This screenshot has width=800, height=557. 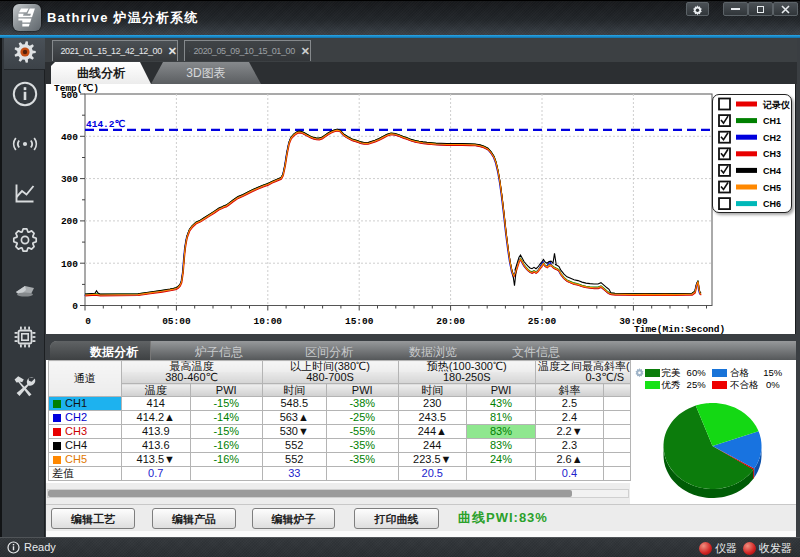 What do you see at coordinates (542, 322) in the screenshot?
I see `svg-text: 25:00` at bounding box center [542, 322].